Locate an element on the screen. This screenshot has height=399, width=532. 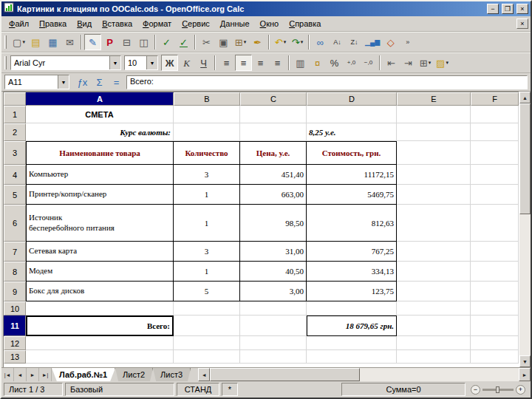
column-header-B: B is located at coordinates (207, 99).